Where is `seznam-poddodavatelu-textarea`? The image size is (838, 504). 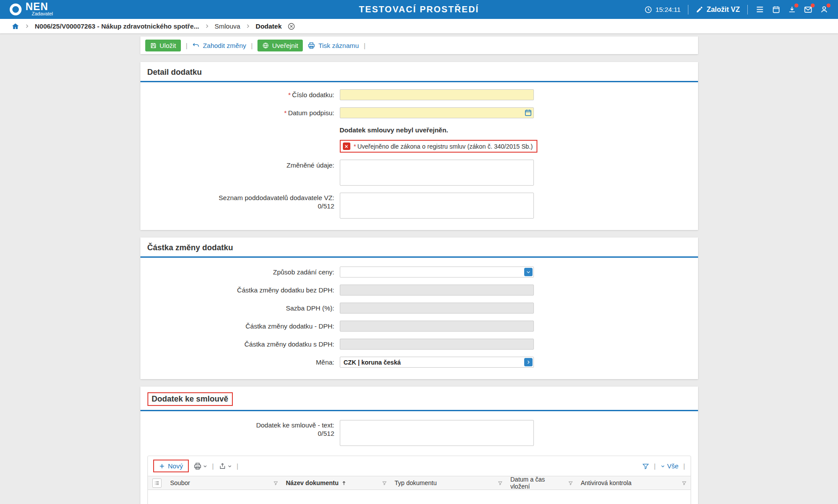 seznam-poddodavatelu-textarea is located at coordinates (437, 206).